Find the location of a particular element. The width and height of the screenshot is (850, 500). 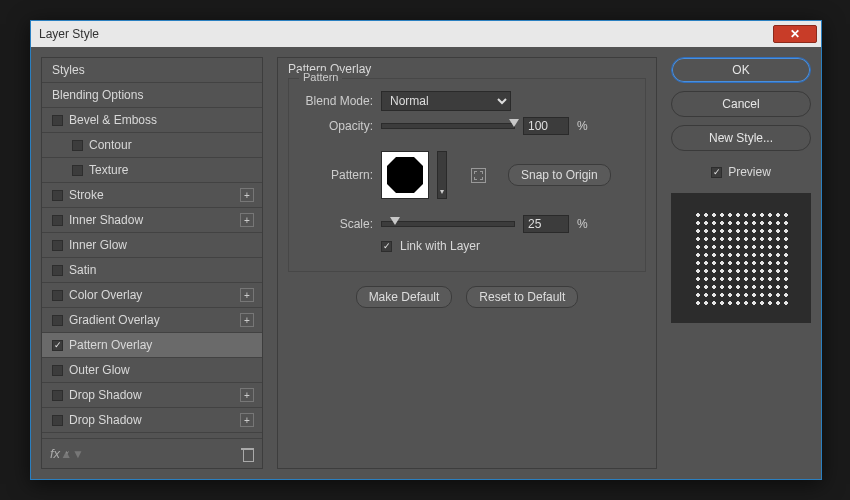

move-down-icon: ▼ is located at coordinates (78, 454).